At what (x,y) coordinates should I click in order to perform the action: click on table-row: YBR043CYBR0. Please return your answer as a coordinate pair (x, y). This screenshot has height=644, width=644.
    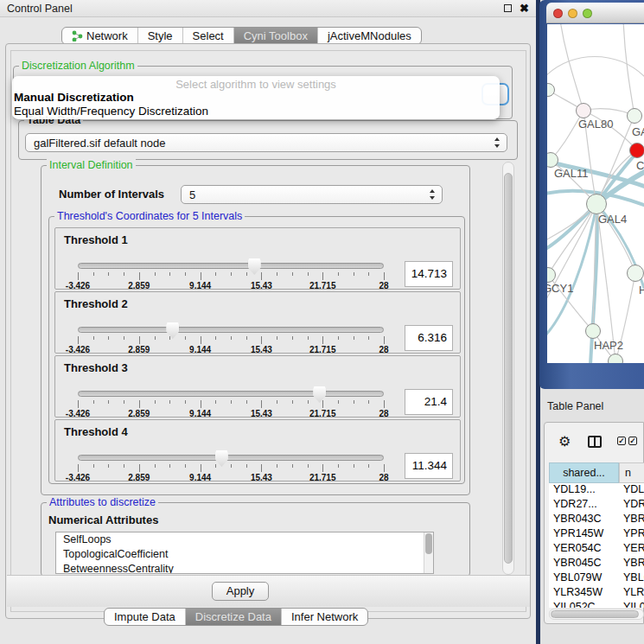
    Looking at the image, I should click on (596, 520).